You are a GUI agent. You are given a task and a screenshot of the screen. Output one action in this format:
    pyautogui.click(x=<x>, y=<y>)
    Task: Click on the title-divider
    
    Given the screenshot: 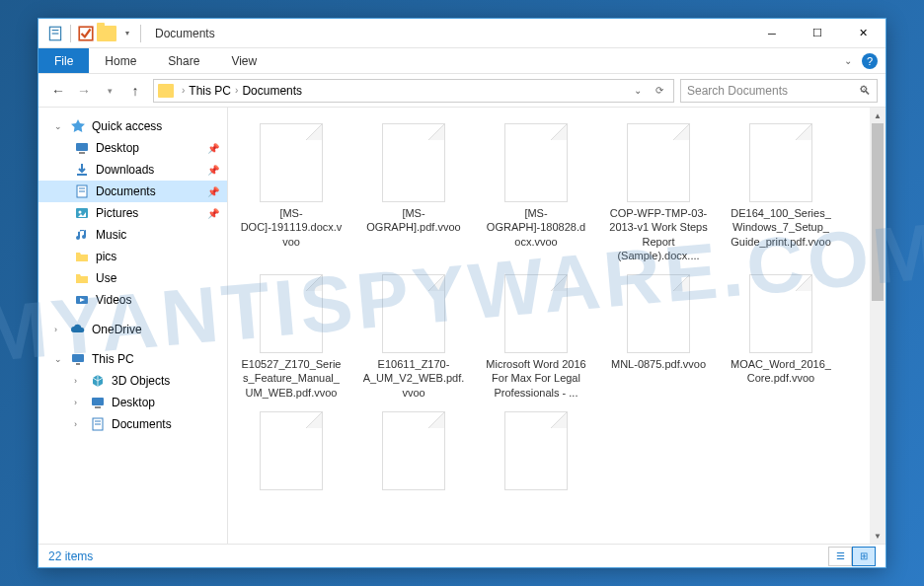 What is the action you would take?
    pyautogui.click(x=140, y=34)
    